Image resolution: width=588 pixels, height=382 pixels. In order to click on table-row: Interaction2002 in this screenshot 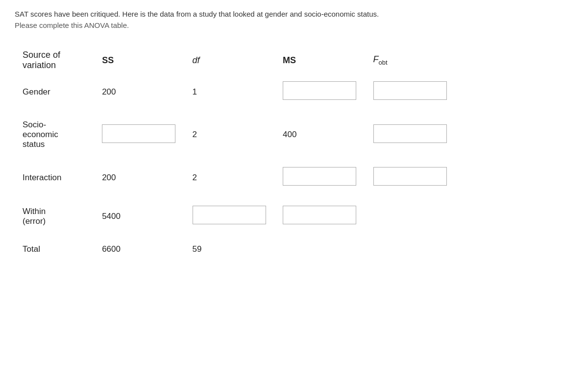, I will do `click(235, 177)`.